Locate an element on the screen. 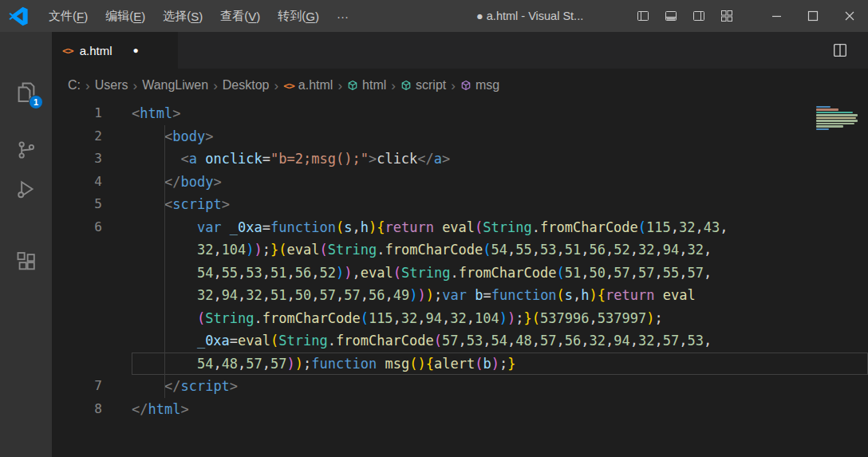 Image resolution: width=868 pixels, height=457 pixels. code-row: 7 </script> is located at coordinates (460, 386).